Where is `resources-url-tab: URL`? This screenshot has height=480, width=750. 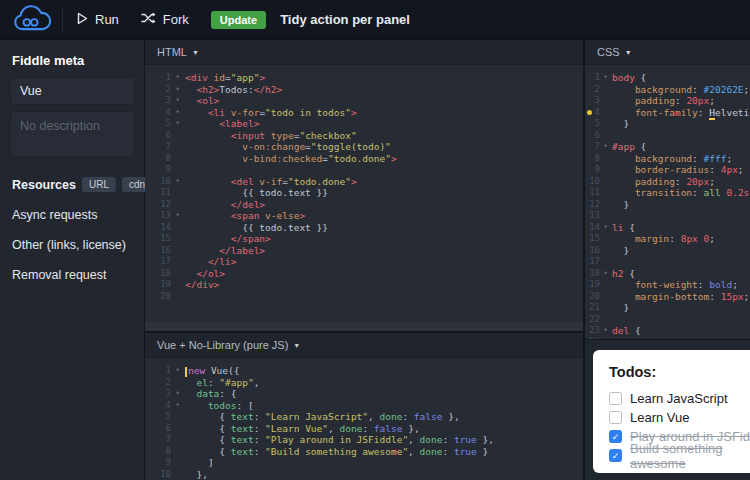 resources-url-tab: URL is located at coordinates (99, 184).